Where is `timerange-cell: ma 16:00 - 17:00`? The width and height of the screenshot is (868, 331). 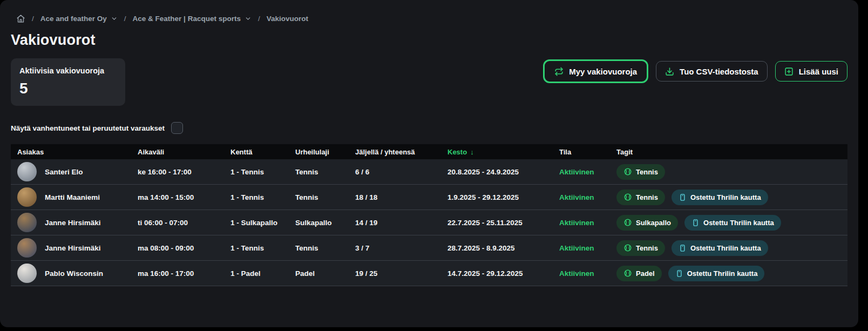
timerange-cell: ma 16:00 - 17:00 is located at coordinates (184, 273).